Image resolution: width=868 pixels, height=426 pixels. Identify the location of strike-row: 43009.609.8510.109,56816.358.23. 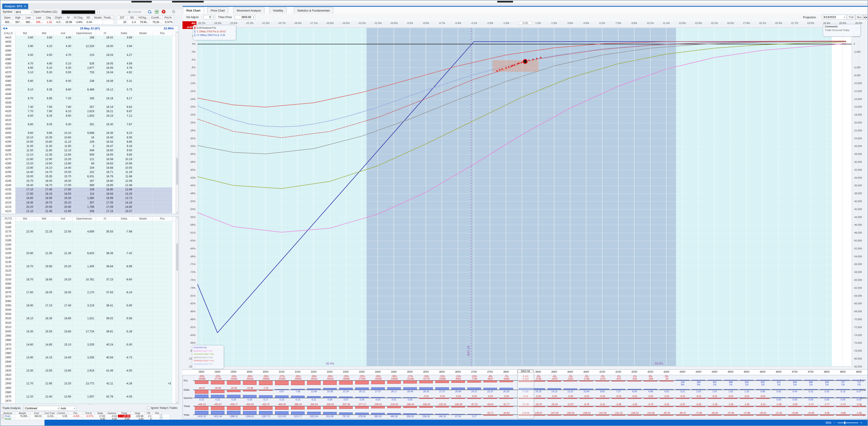
(88, 133).